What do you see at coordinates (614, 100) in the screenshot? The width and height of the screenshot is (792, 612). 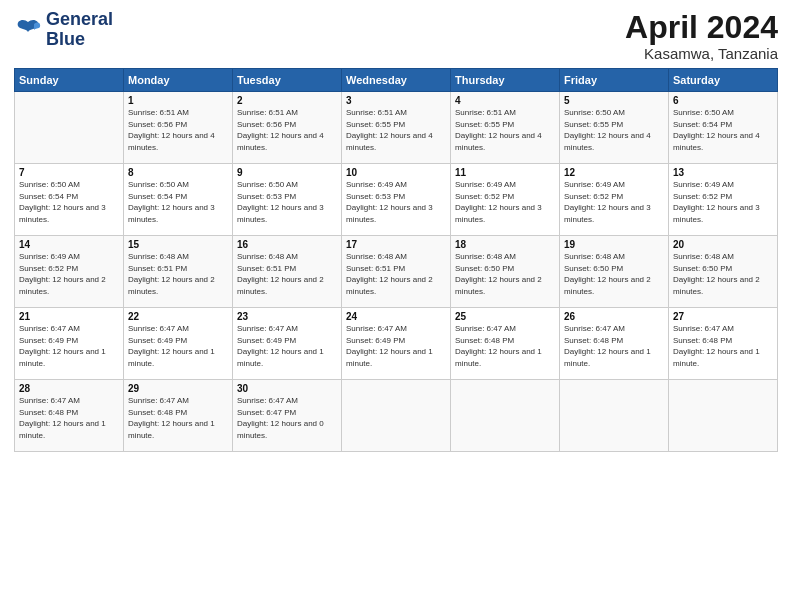 I see `day-number: 5` at bounding box center [614, 100].